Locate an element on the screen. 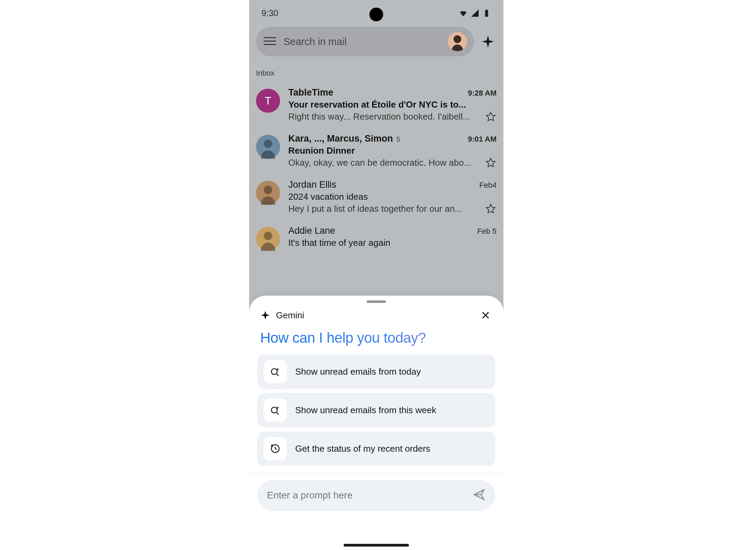 Image resolution: width=756 pixels, height=550 pixels. status-bar: 9:30 is located at coordinates (376, 11).